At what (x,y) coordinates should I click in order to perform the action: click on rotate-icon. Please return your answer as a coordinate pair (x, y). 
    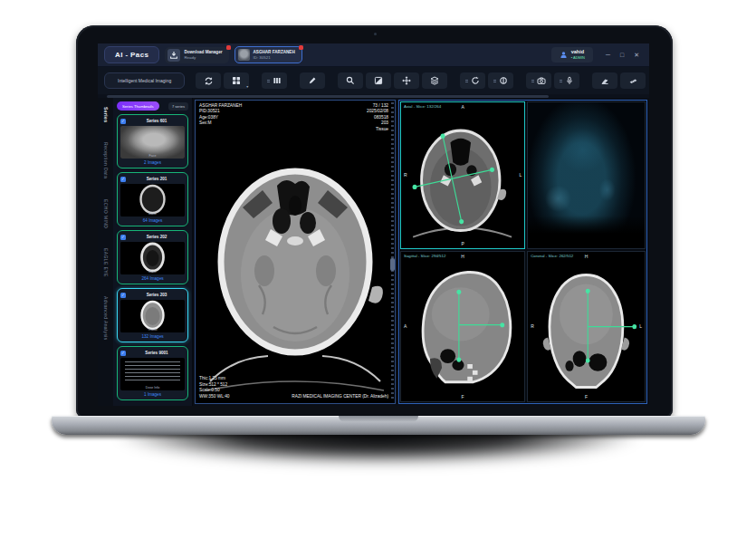
    Looking at the image, I should click on (475, 81).